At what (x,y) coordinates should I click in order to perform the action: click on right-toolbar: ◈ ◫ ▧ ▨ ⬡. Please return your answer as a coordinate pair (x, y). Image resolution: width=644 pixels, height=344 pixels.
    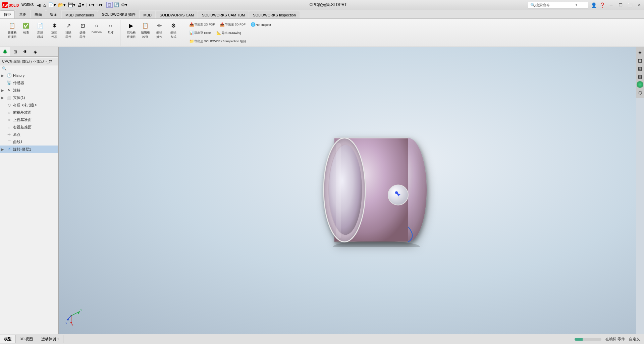
    Looking at the image, I should click on (640, 72).